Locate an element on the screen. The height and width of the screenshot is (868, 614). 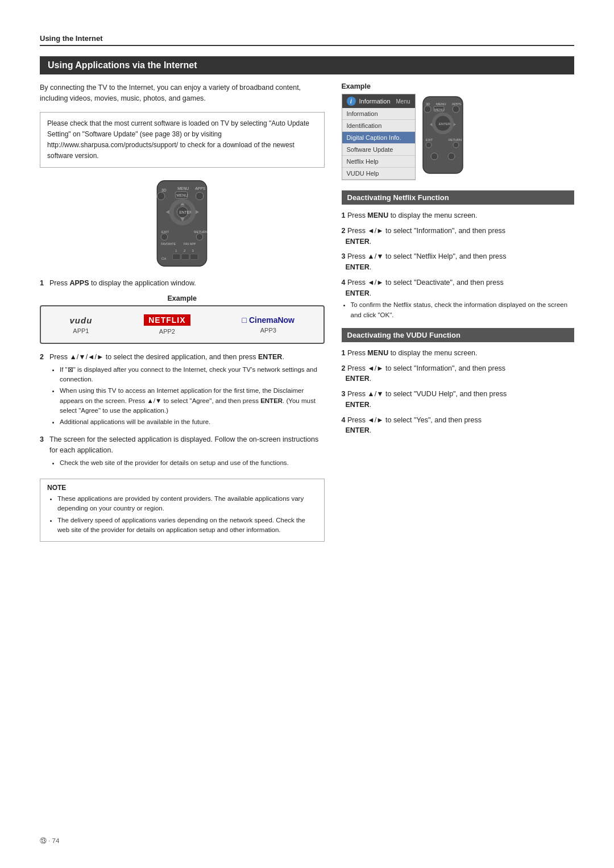
vstep2-num: 2 is located at coordinates (343, 368).